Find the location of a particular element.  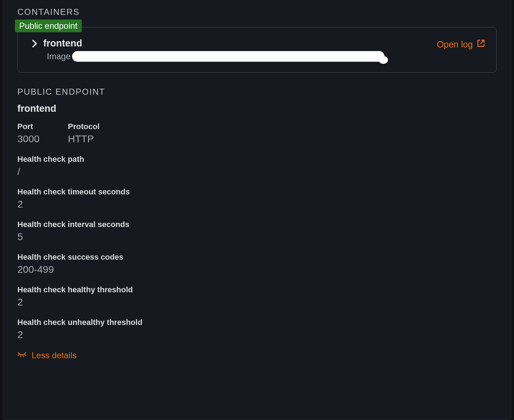

health-success-field: Health check success codes 200-499 is located at coordinates (257, 264).